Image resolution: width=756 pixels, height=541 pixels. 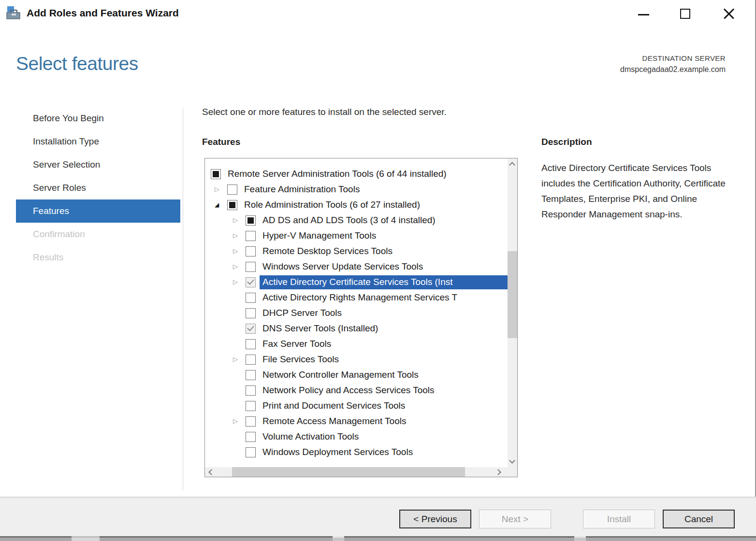 What do you see at coordinates (356, 251) in the screenshot?
I see `tree-row: Remote Desktop Services Tools` at bounding box center [356, 251].